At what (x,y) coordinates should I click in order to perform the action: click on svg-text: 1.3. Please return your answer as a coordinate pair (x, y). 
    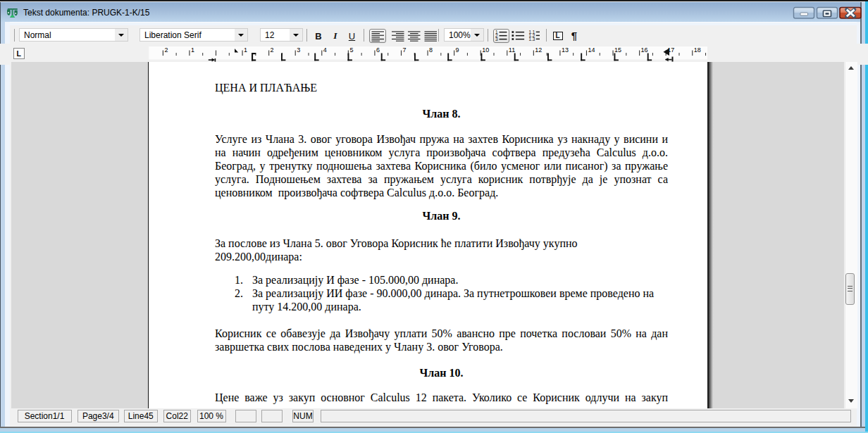
    Looking at the image, I should click on (533, 39).